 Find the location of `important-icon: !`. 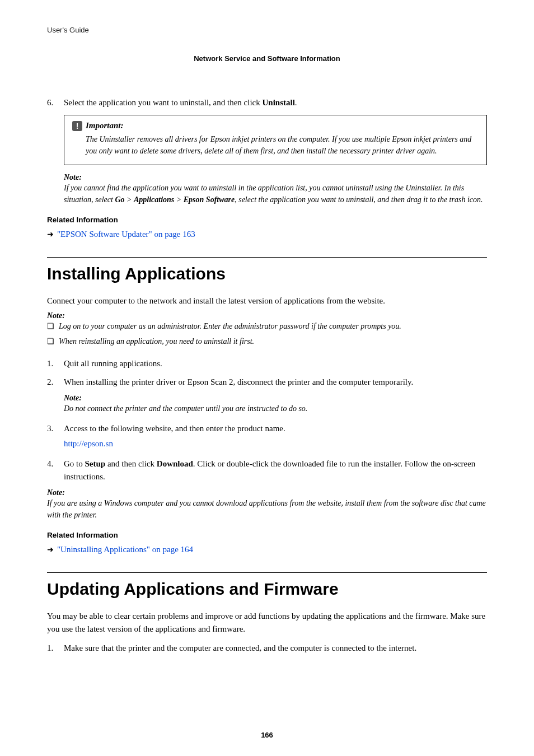

important-icon: ! is located at coordinates (77, 126).